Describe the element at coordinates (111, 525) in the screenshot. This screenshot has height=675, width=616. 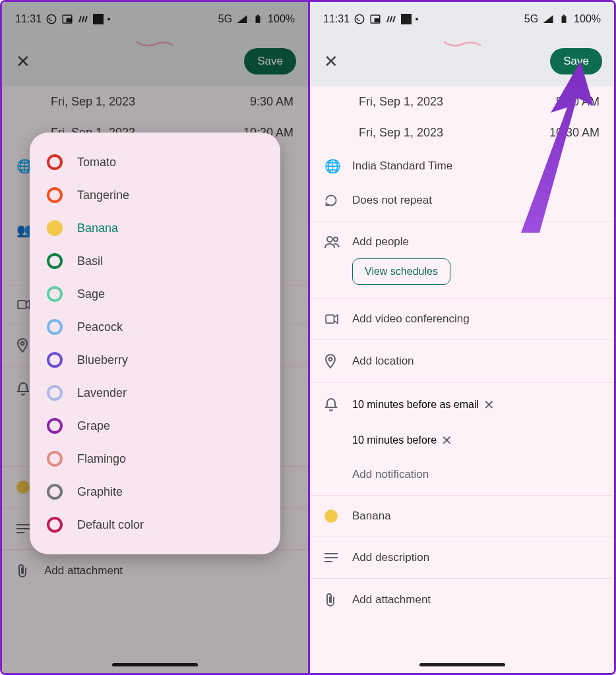
I see `color-label: Default color` at that location.